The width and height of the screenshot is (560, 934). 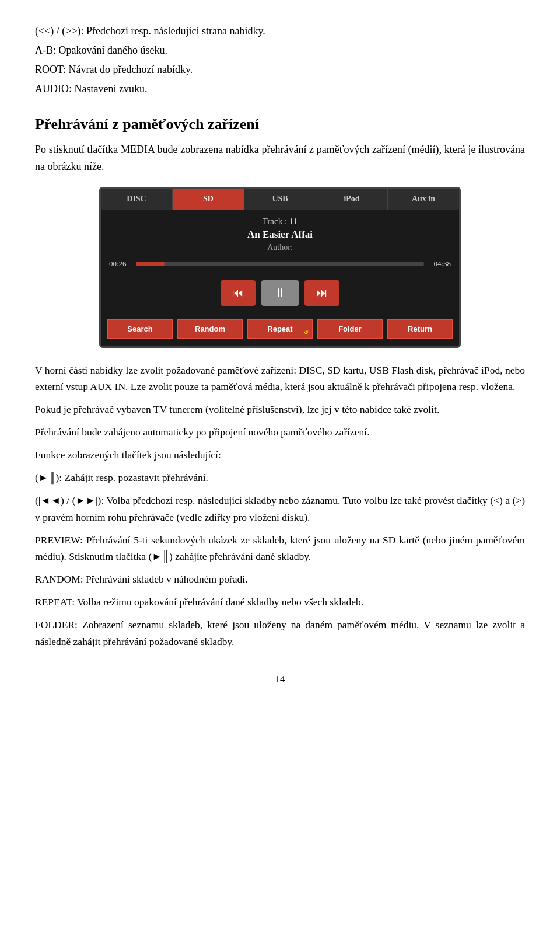 What do you see at coordinates (350, 329) in the screenshot?
I see `folder-button: Folder` at bounding box center [350, 329].